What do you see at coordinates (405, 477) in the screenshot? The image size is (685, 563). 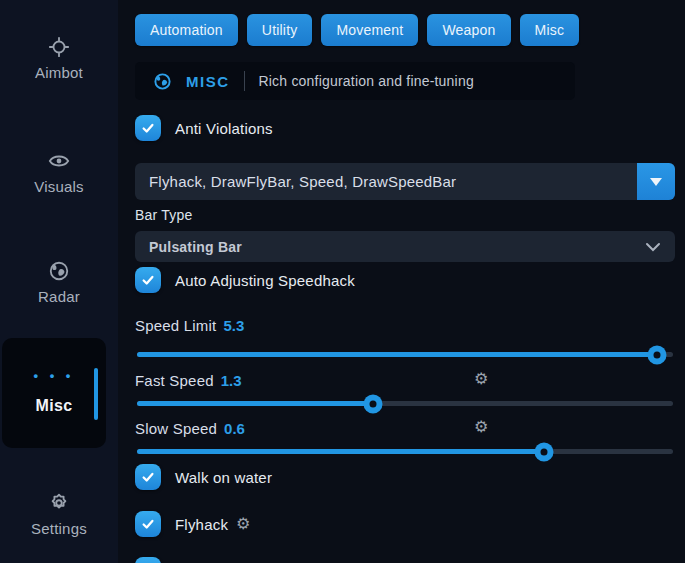 I see `walk-on-water-row: Walk on water` at bounding box center [405, 477].